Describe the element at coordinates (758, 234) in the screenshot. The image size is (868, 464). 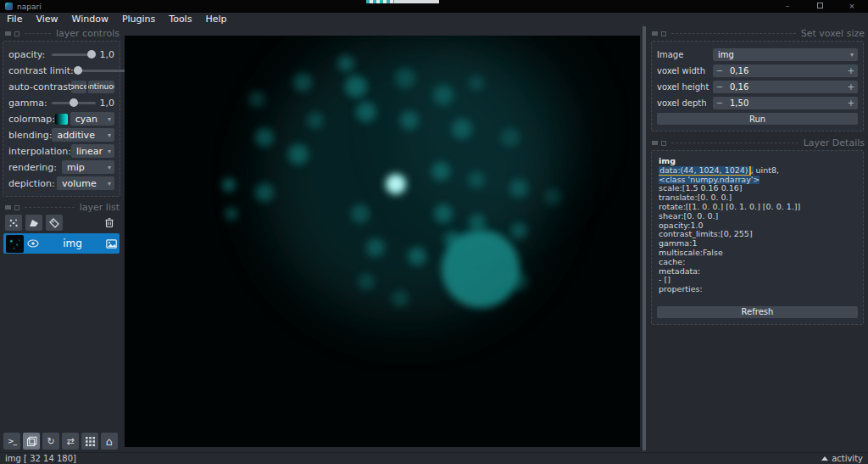
I see `details-line: contrast_limits:[0, 216]` at that location.